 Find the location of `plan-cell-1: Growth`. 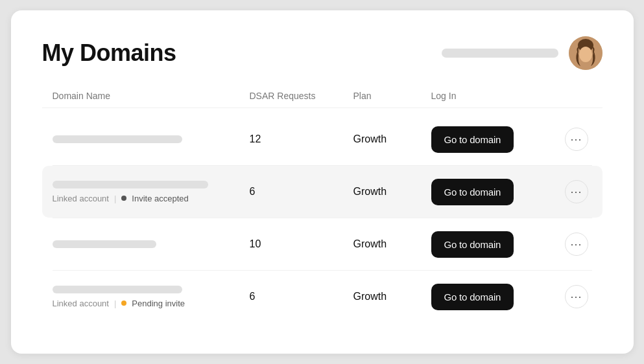

plan-cell-1: Growth is located at coordinates (392, 139).